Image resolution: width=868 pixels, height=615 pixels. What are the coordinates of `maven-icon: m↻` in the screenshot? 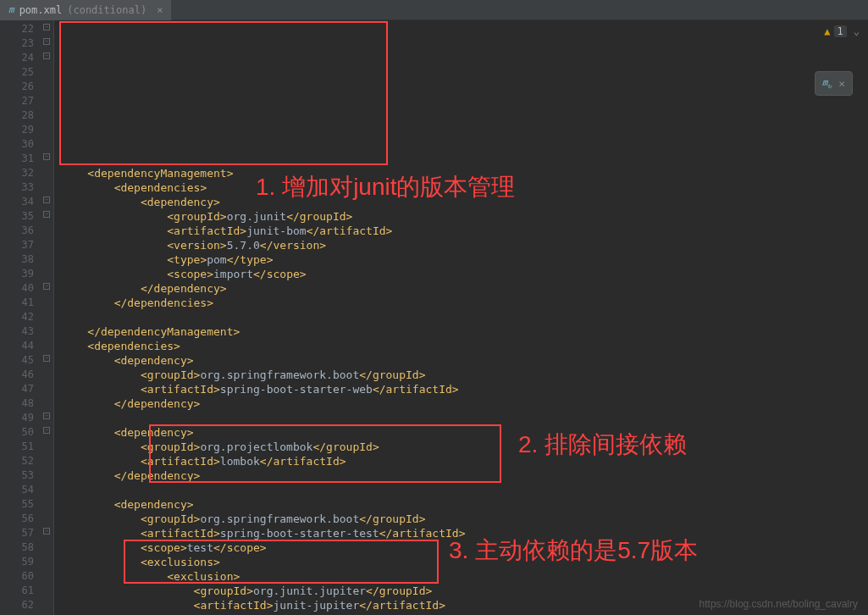 It's located at (827, 83).